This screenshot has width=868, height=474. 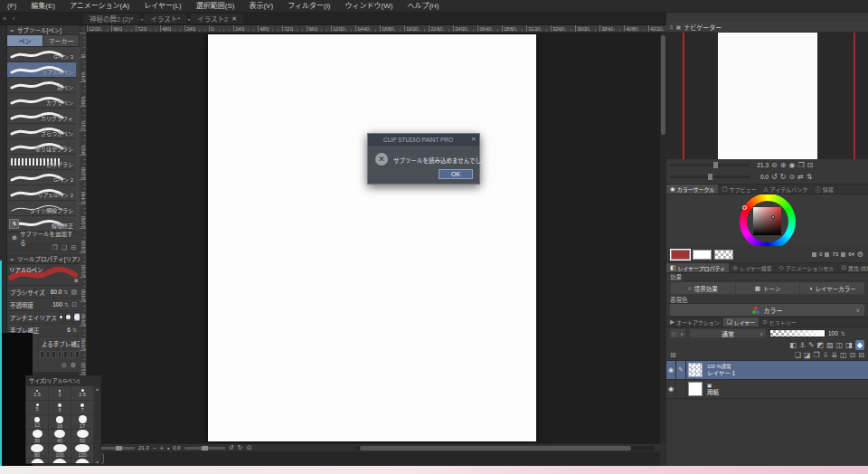 I want to click on reset-rotation-icon: ⊙, so click(x=792, y=177).